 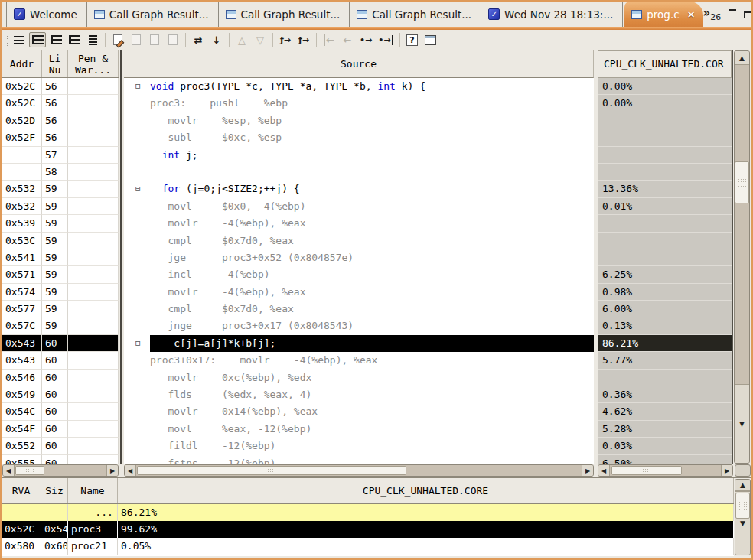 I want to click on table-row: 0x57C59, so click(x=60, y=326).